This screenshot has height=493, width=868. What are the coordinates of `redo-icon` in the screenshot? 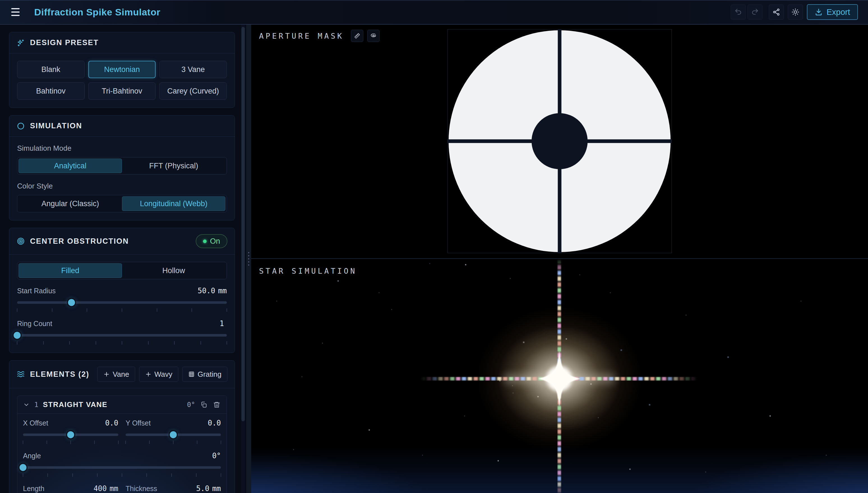 It's located at (755, 12).